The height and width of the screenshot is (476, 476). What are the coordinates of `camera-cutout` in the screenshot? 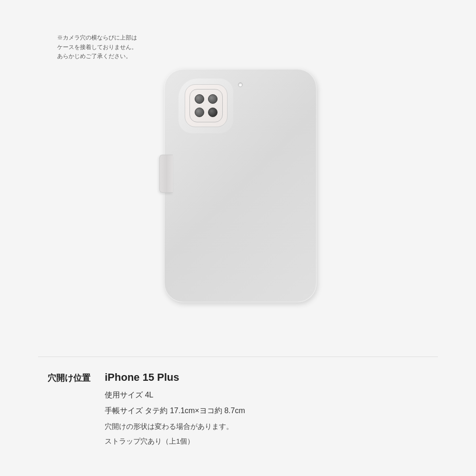 It's located at (206, 106).